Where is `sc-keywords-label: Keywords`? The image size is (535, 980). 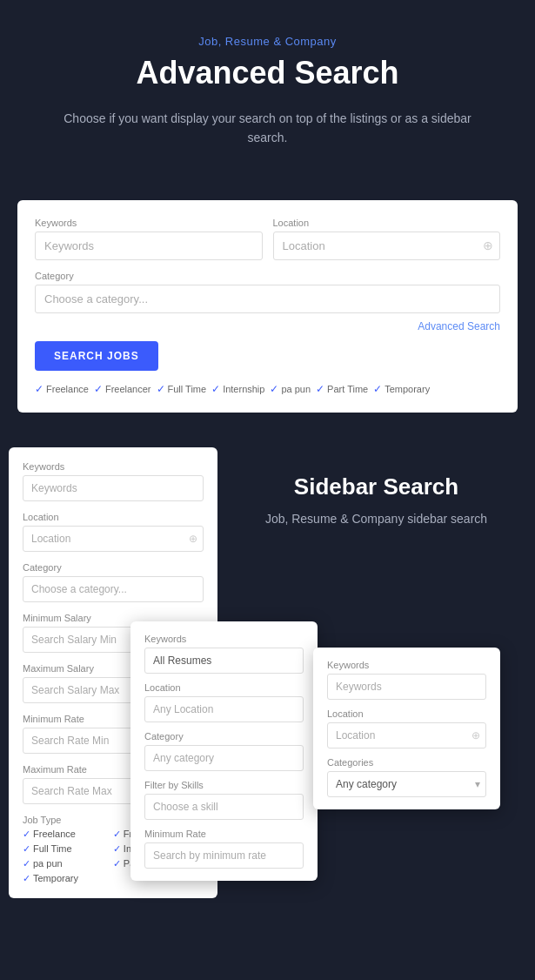
sc-keywords-label: Keywords is located at coordinates (113, 467).